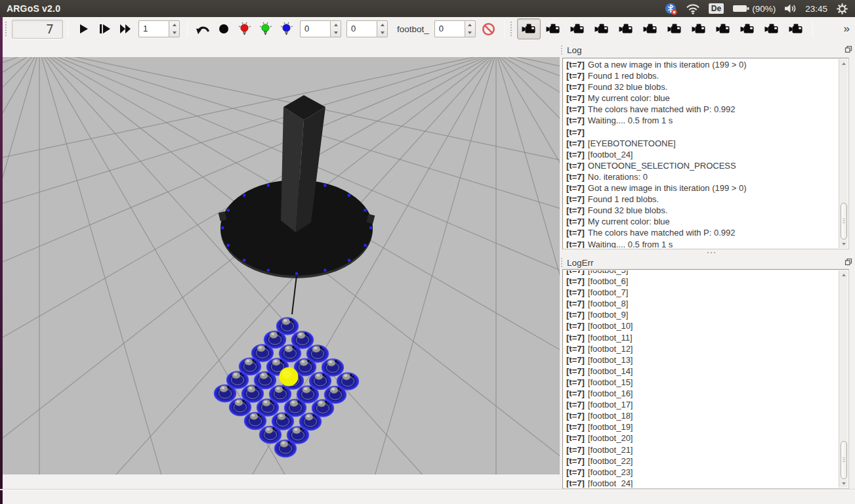 The width and height of the screenshot is (855, 504). I want to click on log-scrollbar, so click(843, 154).